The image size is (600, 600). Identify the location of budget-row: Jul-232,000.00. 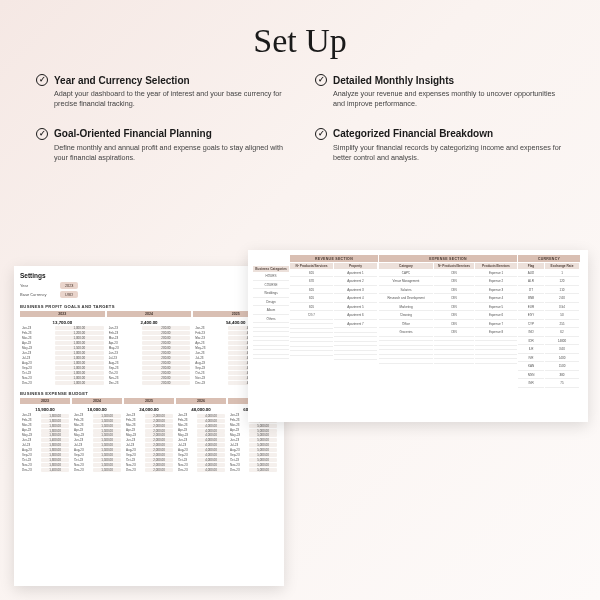
(149, 445).